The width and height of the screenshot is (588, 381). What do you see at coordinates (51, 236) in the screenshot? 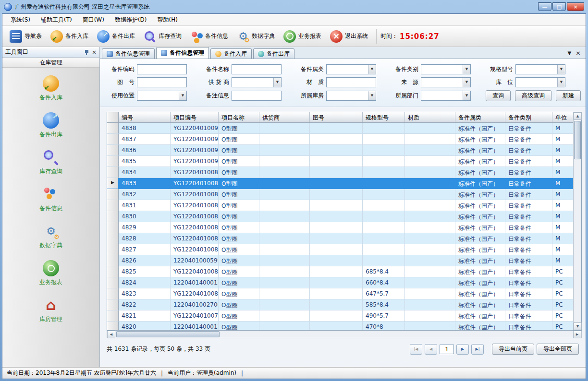
I see `sidebar-item-data-dictionary: 数据字典` at bounding box center [51, 236].